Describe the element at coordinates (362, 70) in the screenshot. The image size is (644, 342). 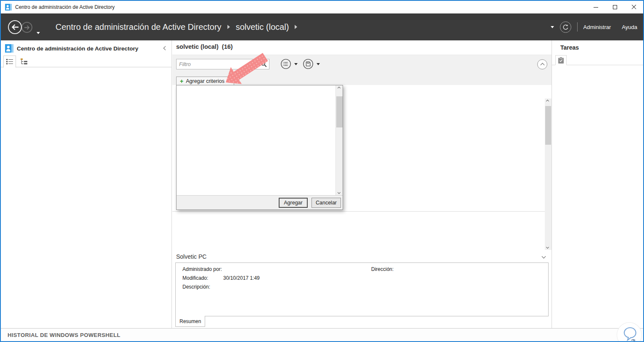
I see `filter-toolbar: + Agregar criterios` at that location.